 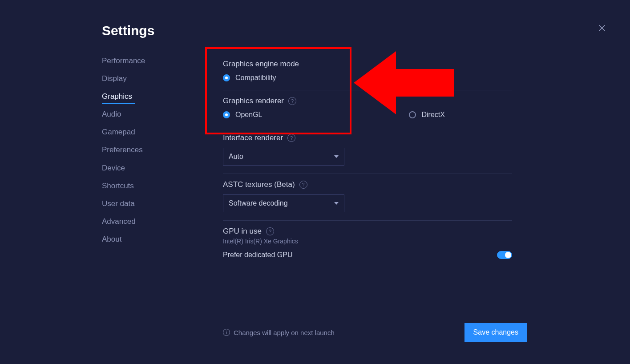 What do you see at coordinates (124, 79) in the screenshot?
I see `sidebar-item-display: Display` at bounding box center [124, 79].